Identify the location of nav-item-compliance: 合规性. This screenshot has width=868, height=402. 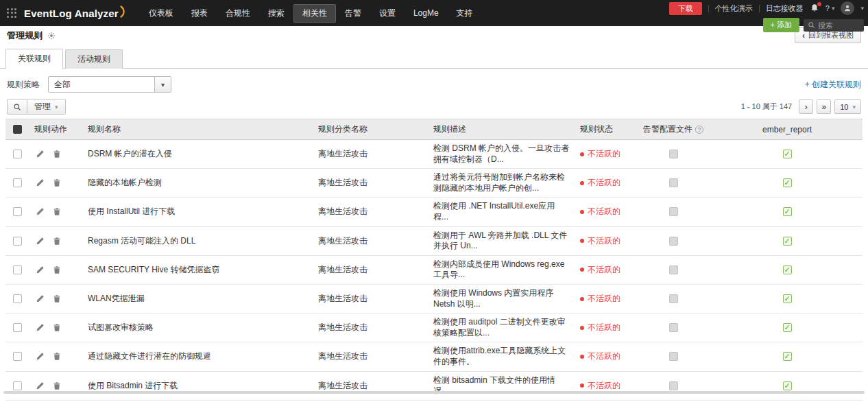
(238, 14).